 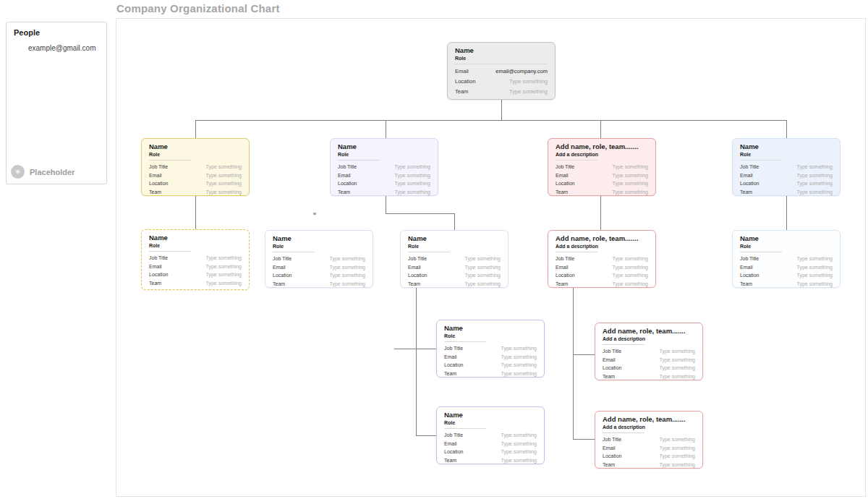 What do you see at coordinates (384, 167) in the screenshot?
I see `org-card-row2-col2: Name Role Job TitleType something EmailT…` at bounding box center [384, 167].